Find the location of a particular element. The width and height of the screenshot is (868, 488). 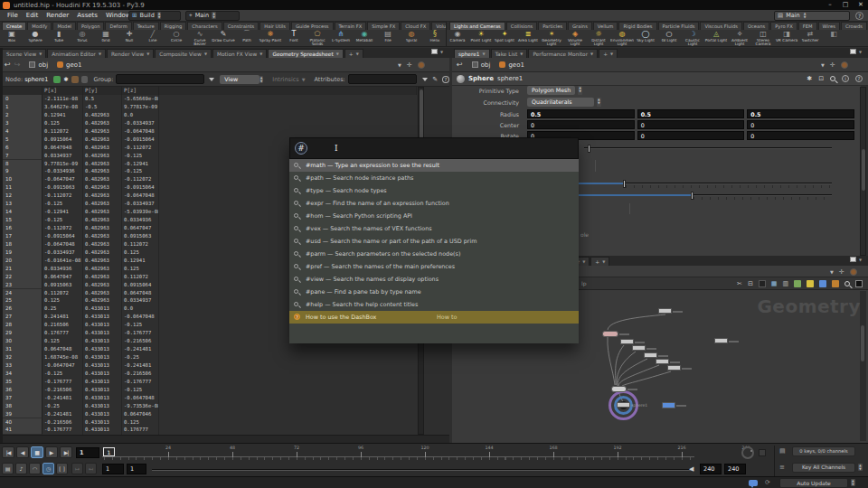

current-frame-field: 1 is located at coordinates (88, 453).